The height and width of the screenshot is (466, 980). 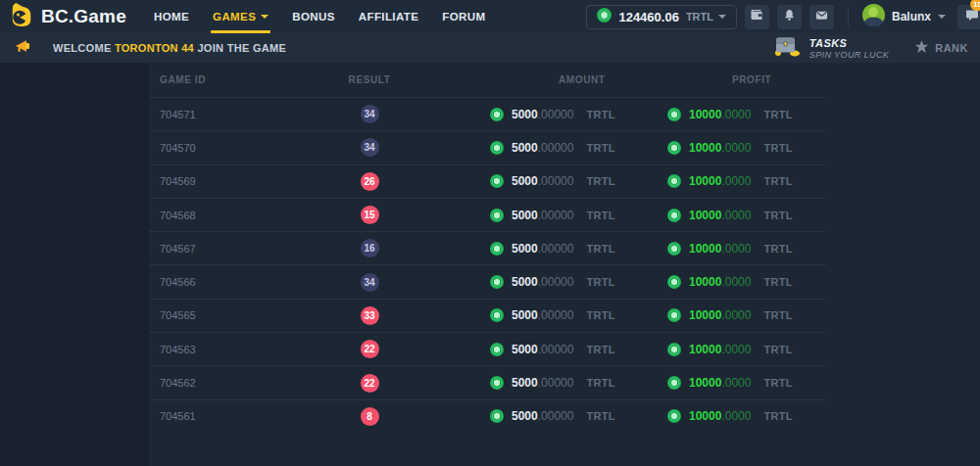 What do you see at coordinates (943, 49) in the screenshot?
I see `rank-widget: RANK` at bounding box center [943, 49].